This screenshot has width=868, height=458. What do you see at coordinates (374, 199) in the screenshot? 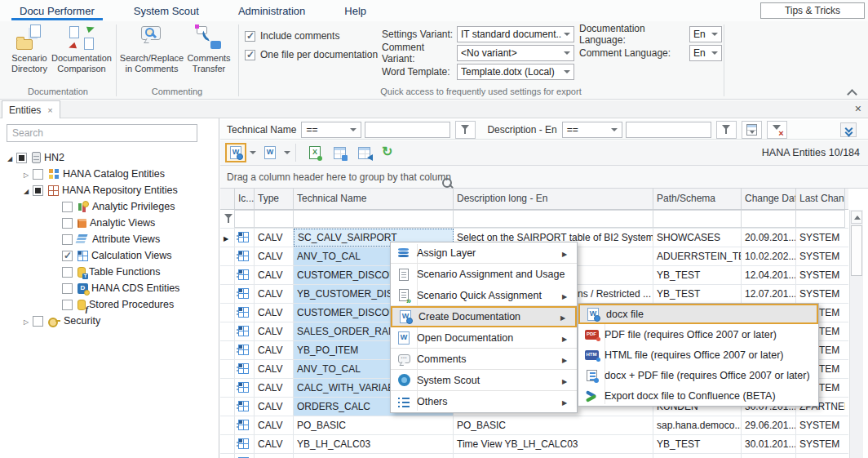
I see `column-header: Technical Name` at bounding box center [374, 199].